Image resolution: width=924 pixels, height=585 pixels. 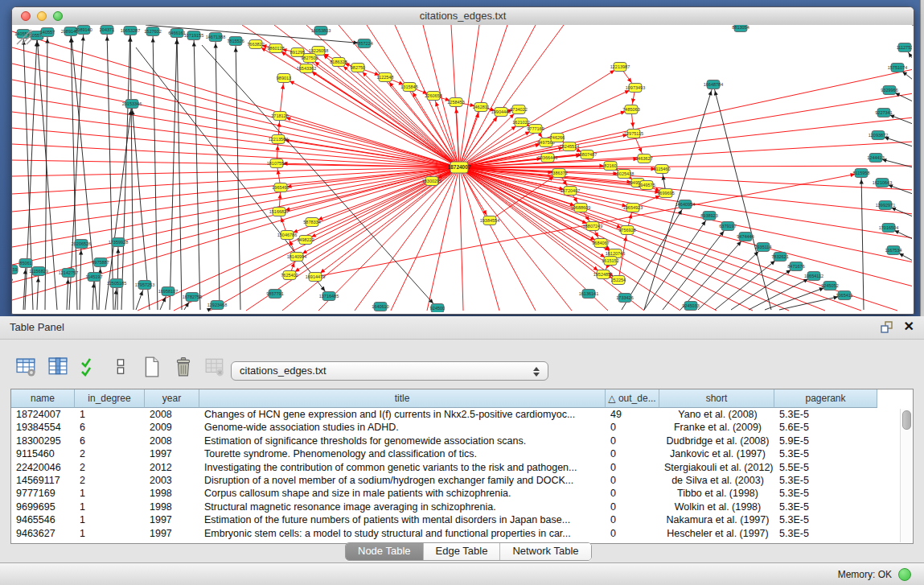 What do you see at coordinates (27, 367) in the screenshot?
I see `table-settings-icon` at bounding box center [27, 367].